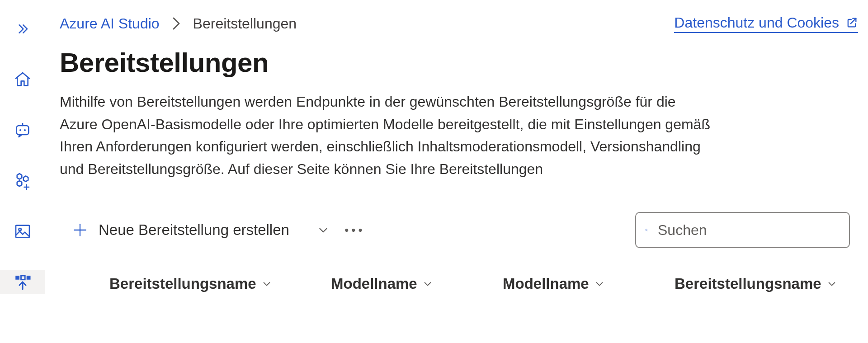  What do you see at coordinates (176, 23) in the screenshot?
I see `chevron-right-icon` at bounding box center [176, 23].